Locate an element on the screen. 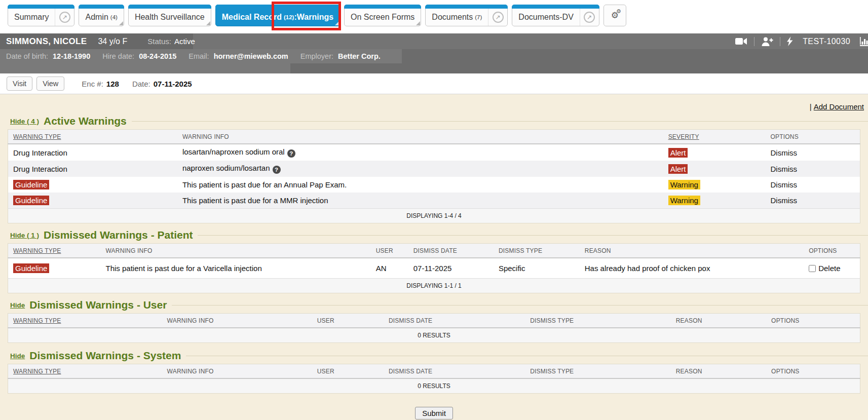 This screenshot has height=420, width=868. hide-dismissed-system-link: Hide is located at coordinates (17, 356).